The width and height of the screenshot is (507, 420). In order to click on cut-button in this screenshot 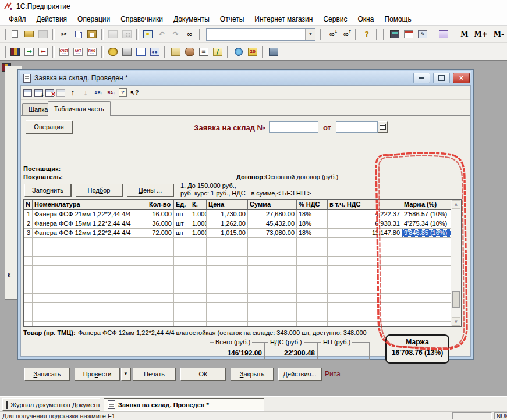, I will do `click(64, 34)`.